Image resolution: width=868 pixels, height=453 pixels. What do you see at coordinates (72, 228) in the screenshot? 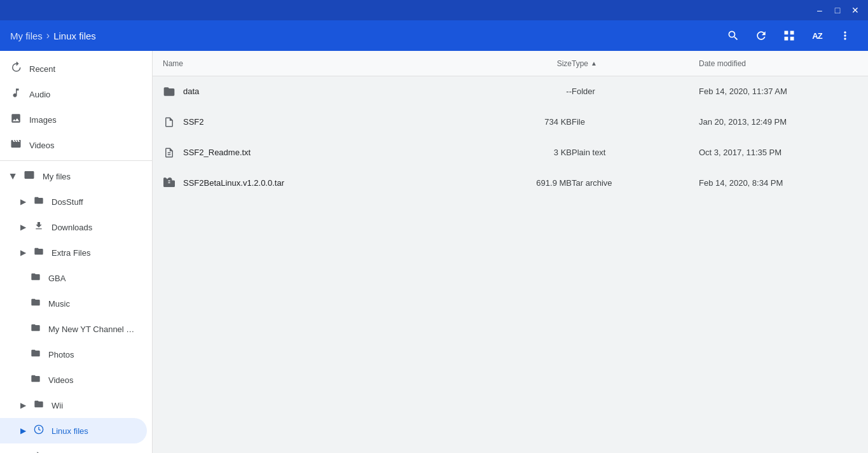
I see `sidebar-label-downloads: Downloads` at bounding box center [72, 228].